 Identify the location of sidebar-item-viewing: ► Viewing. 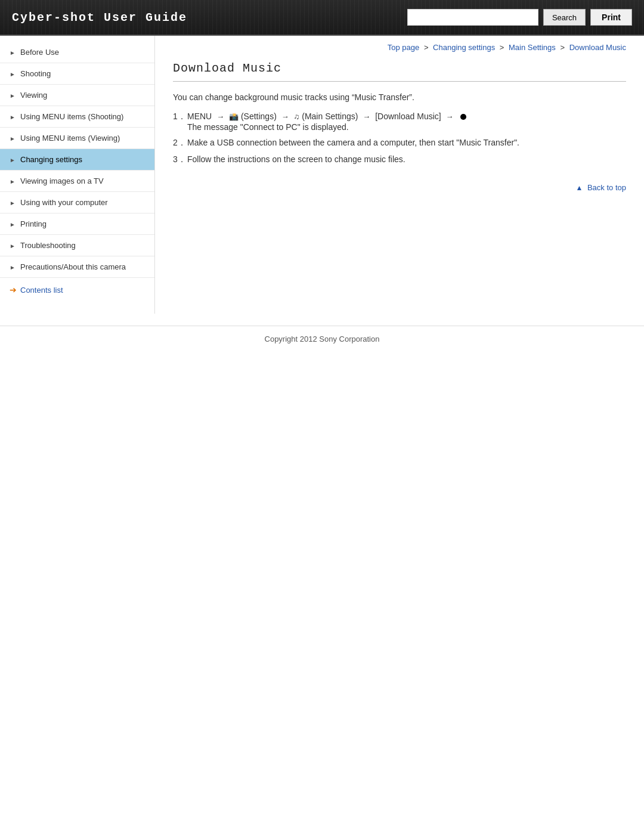
(78, 95).